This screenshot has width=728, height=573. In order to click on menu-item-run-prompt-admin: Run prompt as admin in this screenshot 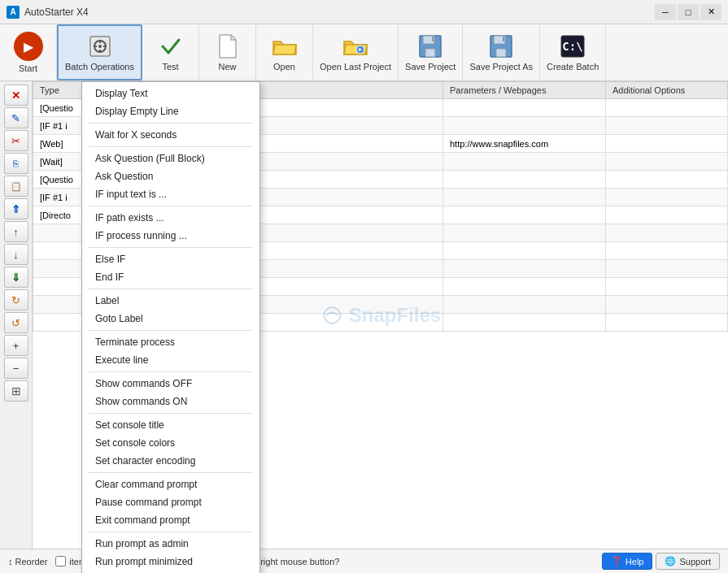, I will do `click(171, 544)`.